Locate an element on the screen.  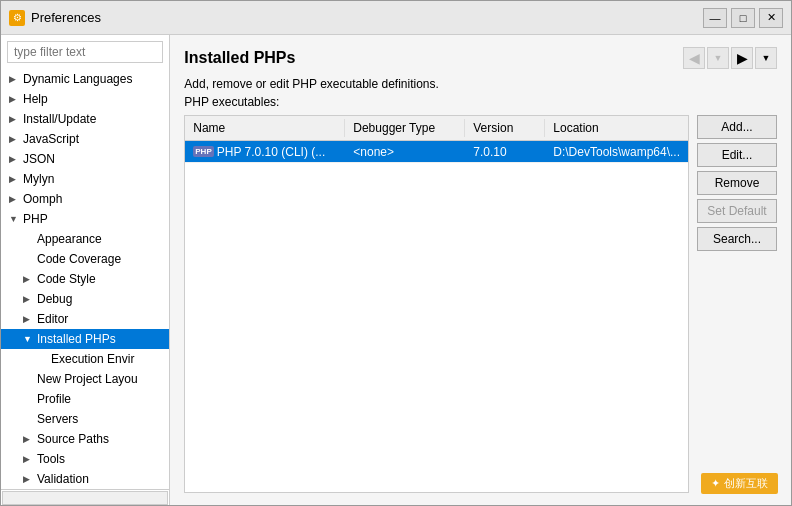
window-controls: — □ ✕ is located at coordinates (743, 18).